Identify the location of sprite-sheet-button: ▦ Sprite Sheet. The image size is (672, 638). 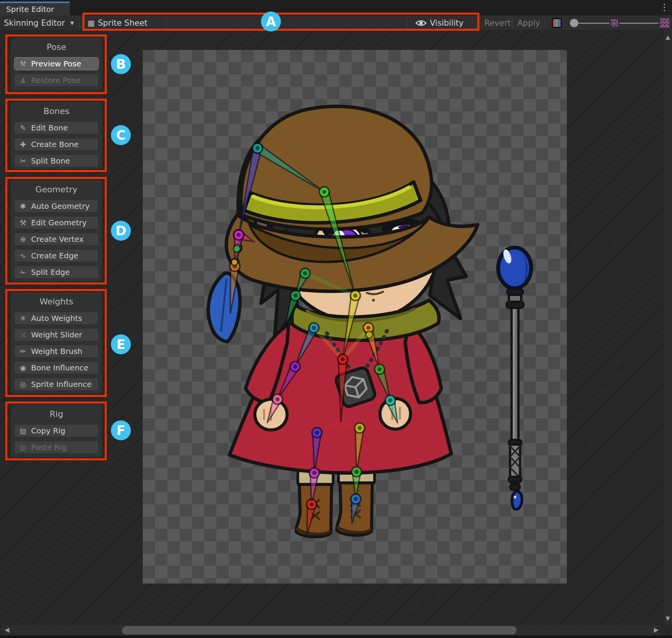
(117, 23).